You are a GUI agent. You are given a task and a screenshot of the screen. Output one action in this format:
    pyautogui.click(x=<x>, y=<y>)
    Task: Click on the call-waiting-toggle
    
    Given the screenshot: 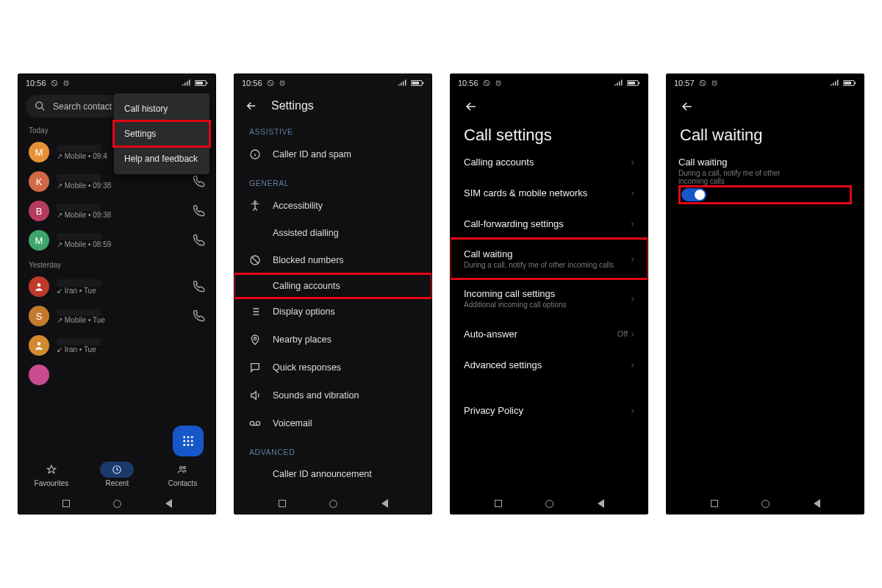 What is the action you would take?
    pyautogui.click(x=694, y=195)
    